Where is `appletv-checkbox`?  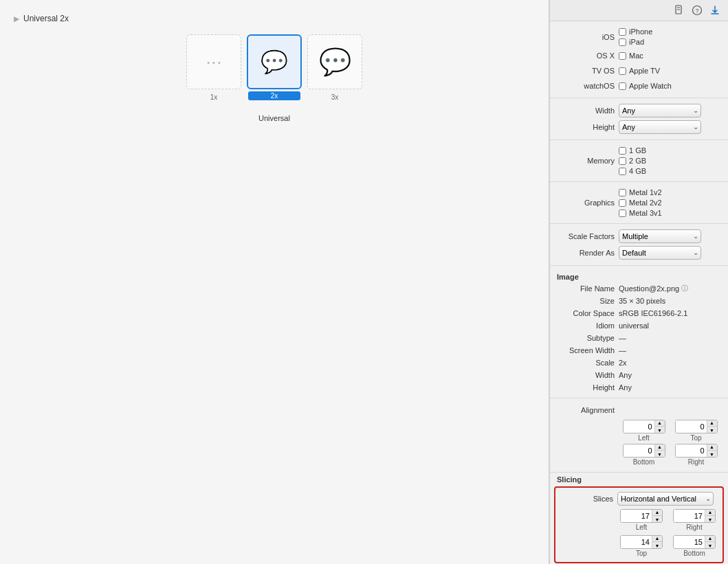
appletv-checkbox is located at coordinates (623, 71).